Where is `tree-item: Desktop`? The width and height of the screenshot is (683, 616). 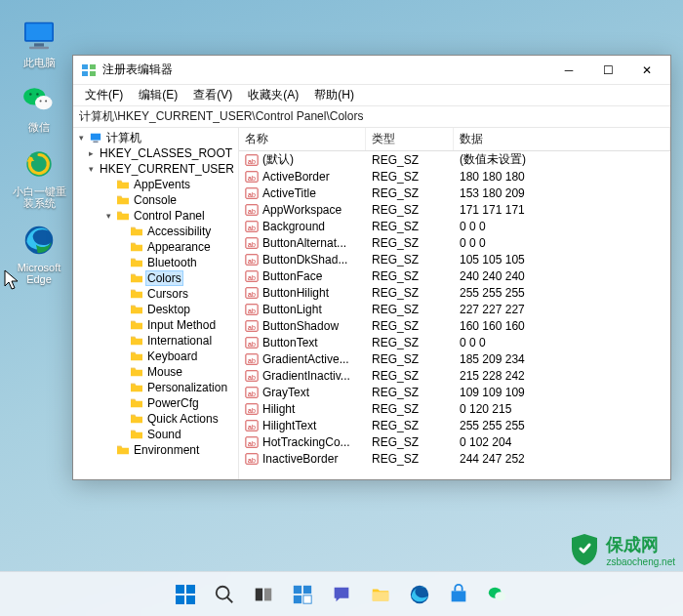
tree-item: Desktop is located at coordinates (178, 309).